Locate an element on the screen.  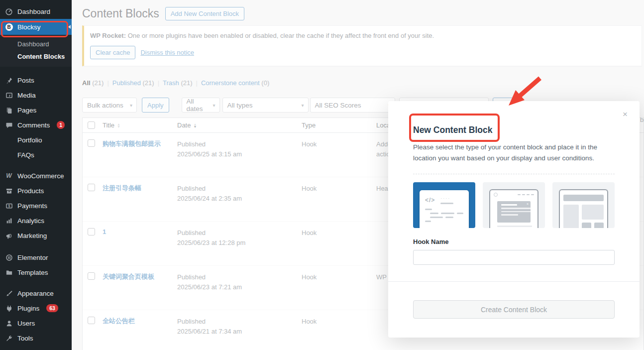
sidebar-item-analytics: Analytics is located at coordinates (36, 221).